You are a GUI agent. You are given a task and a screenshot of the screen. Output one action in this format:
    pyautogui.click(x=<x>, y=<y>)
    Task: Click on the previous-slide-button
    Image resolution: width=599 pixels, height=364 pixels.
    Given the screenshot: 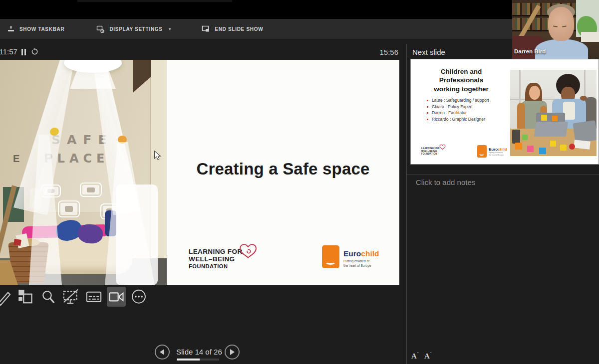 What is the action you would take?
    pyautogui.click(x=162, y=352)
    